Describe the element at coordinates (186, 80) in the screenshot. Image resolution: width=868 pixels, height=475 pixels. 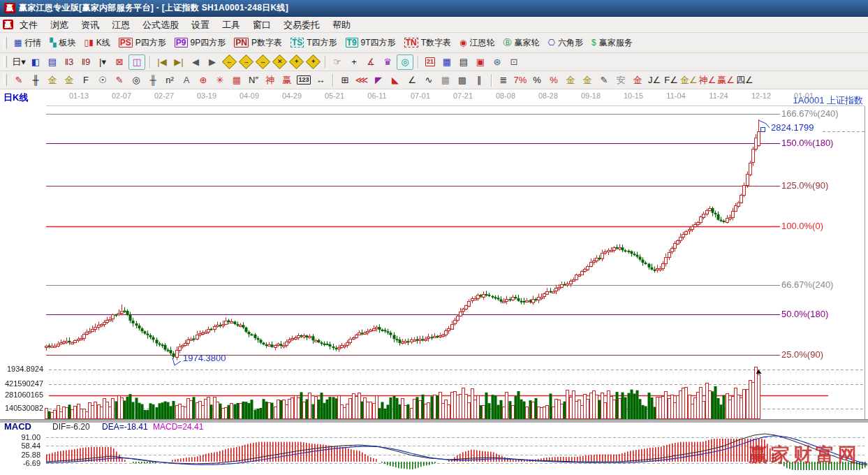
I see `angle-template-icon: A` at that location.